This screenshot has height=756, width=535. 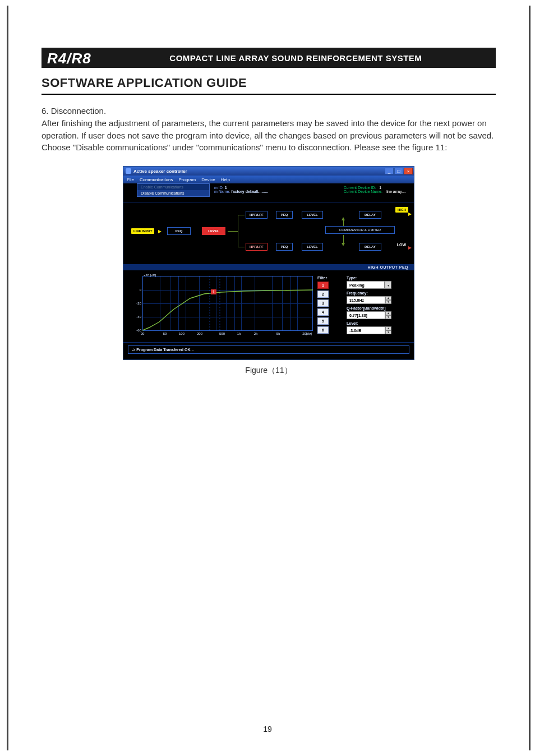 I want to click on input-level-node: LEVEL, so click(x=214, y=231).